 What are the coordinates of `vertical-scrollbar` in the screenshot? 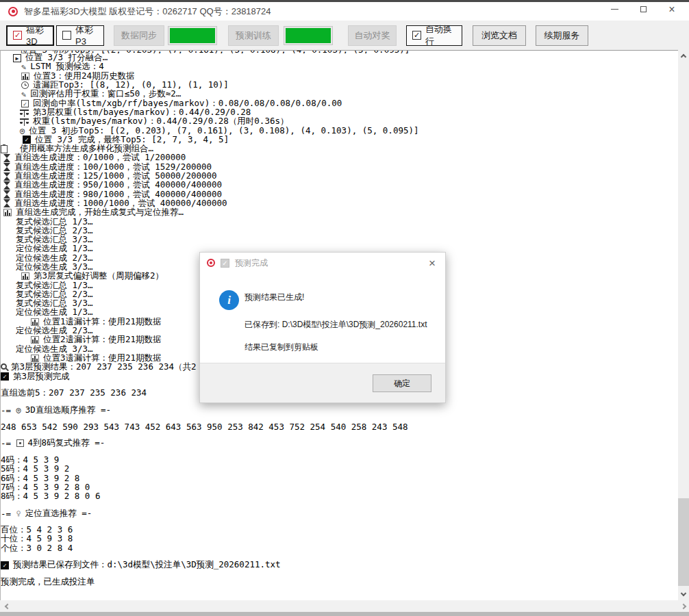 It's located at (684, 325).